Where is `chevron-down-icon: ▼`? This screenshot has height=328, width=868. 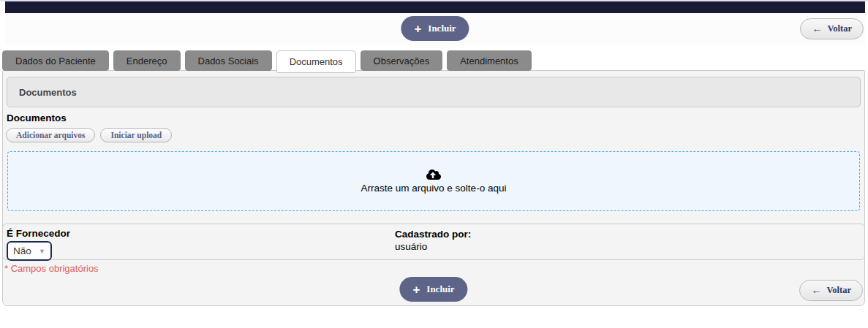
chevron-down-icon: ▼ is located at coordinates (42, 251).